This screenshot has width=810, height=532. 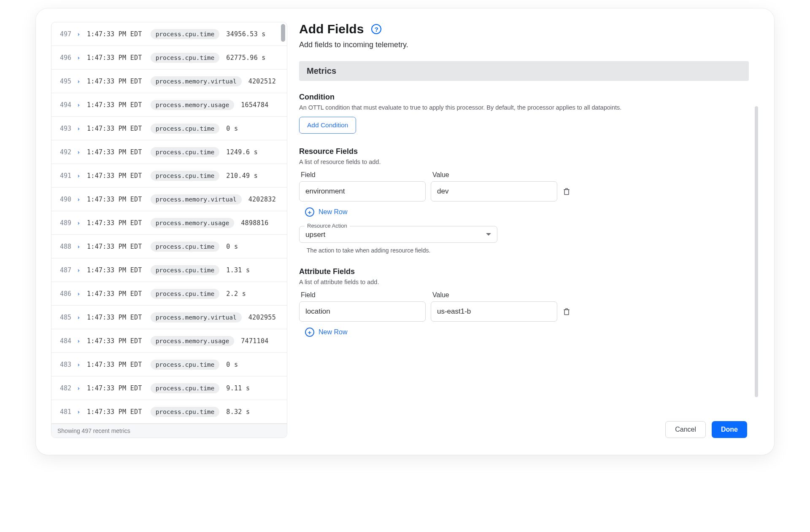 What do you see at coordinates (68, 34) in the screenshot?
I see `log-index: 497` at bounding box center [68, 34].